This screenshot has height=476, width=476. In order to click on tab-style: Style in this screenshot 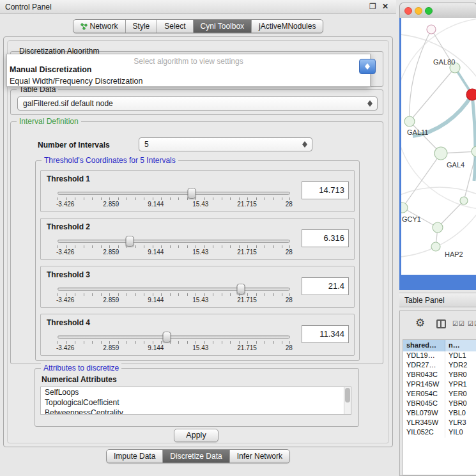, I will do `click(141, 26)`.